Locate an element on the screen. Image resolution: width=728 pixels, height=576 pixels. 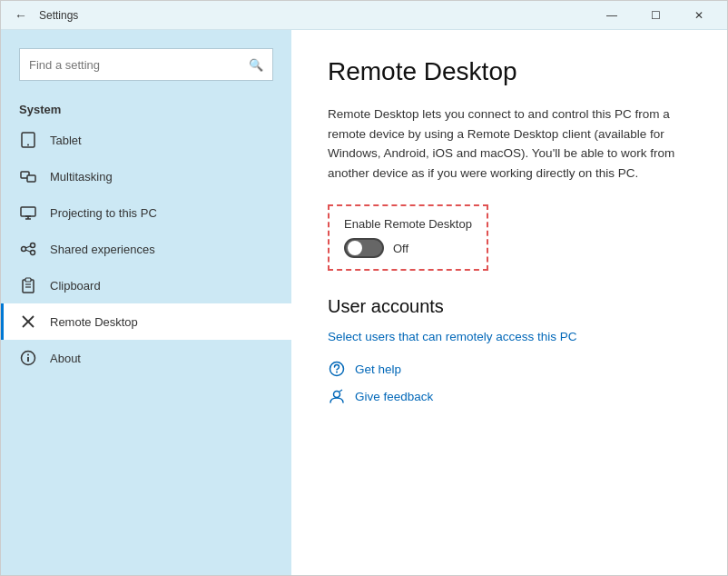
get-help-label: Get help is located at coordinates (378, 369).